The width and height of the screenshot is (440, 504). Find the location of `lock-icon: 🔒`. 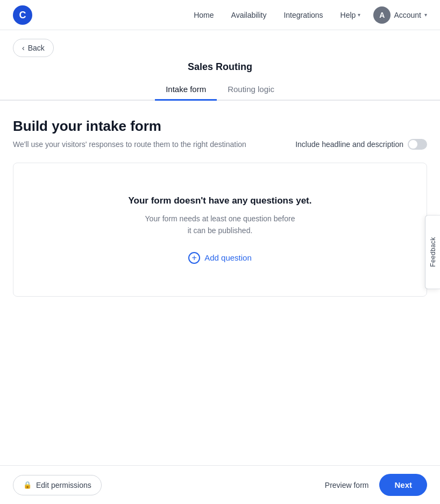

lock-icon: 🔒 is located at coordinates (27, 485).